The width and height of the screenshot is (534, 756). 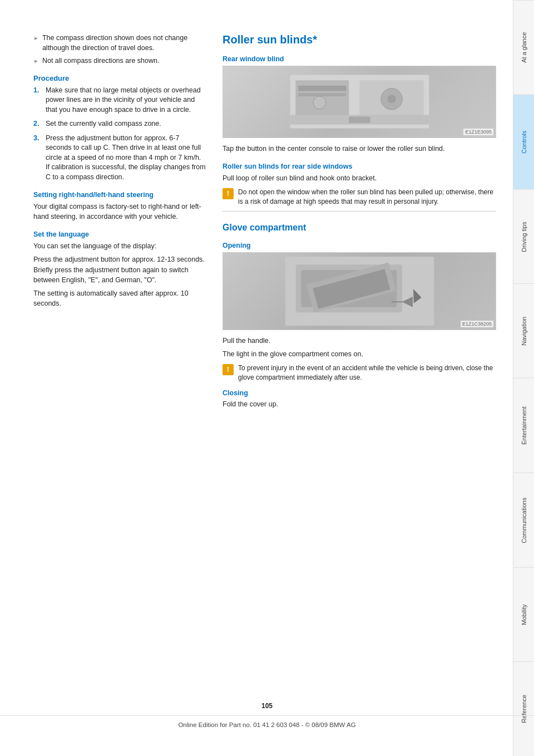 I want to click on roller-side-heading: Roller sun blinds for rear side windows, so click(x=359, y=166).